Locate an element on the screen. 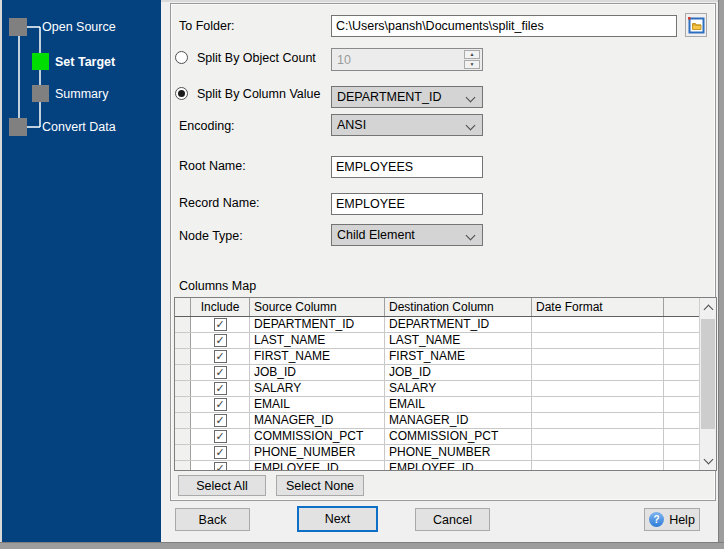 Image resolution: width=724 pixels, height=549 pixels. help-button: ? Help is located at coordinates (672, 520).